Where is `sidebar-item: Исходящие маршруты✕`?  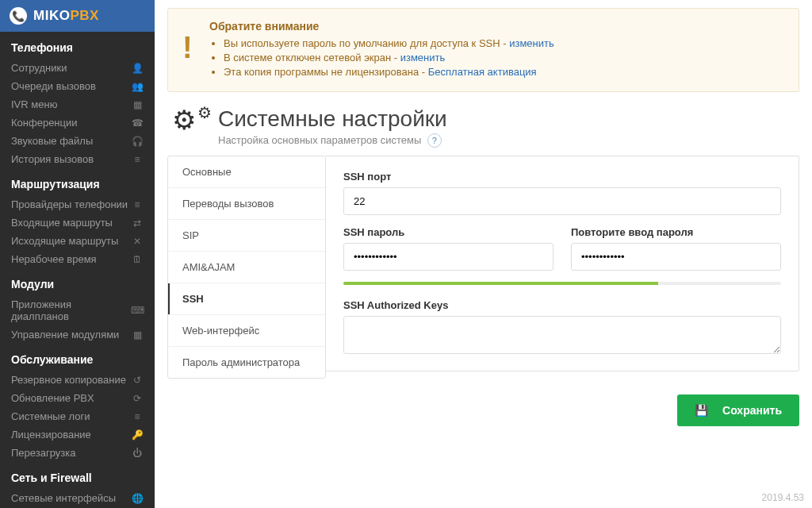 sidebar-item: Исходящие маршруты✕ is located at coordinates (78, 241).